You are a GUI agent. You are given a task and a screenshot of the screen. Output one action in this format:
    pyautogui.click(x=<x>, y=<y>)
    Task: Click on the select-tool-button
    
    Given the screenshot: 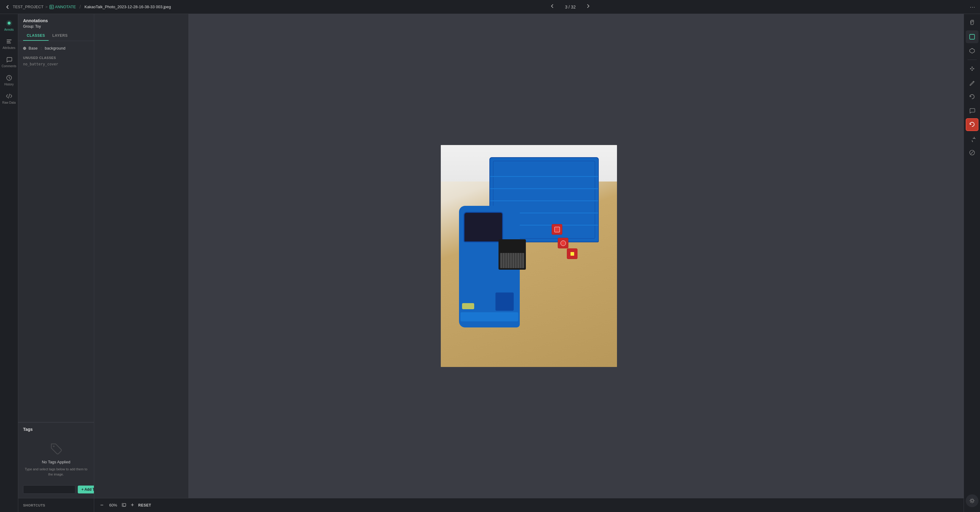 What is the action you would take?
    pyautogui.click(x=972, y=37)
    